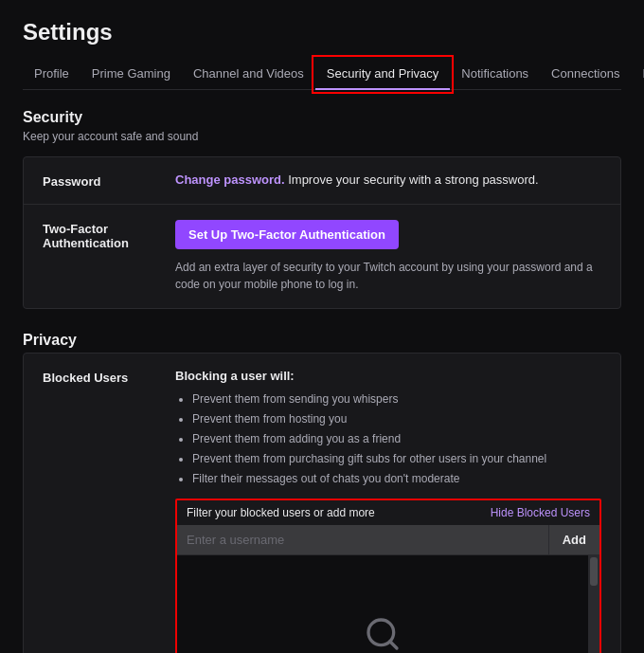  What do you see at coordinates (388, 439) in the screenshot?
I see `blocking-effects-list: Prevent them from sending you whispers P…` at bounding box center [388, 439].